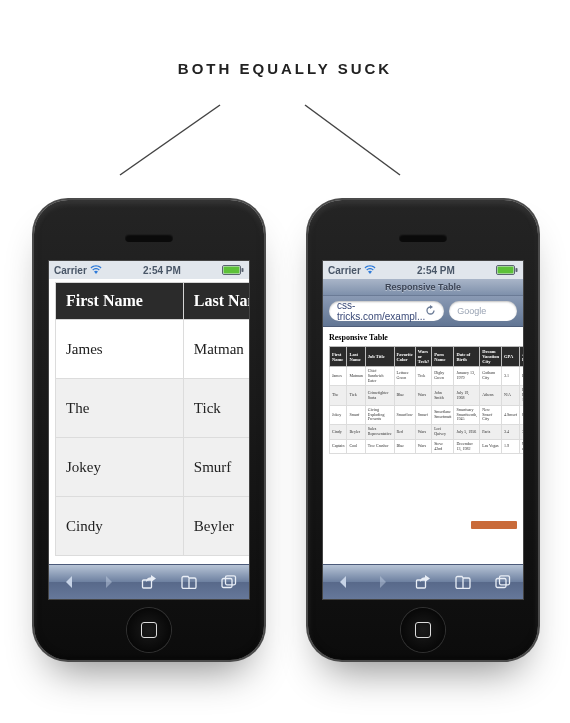 The image size is (570, 723). Describe the element at coordinates (491, 414) in the screenshot. I see `cell: New Smurf City` at that location.